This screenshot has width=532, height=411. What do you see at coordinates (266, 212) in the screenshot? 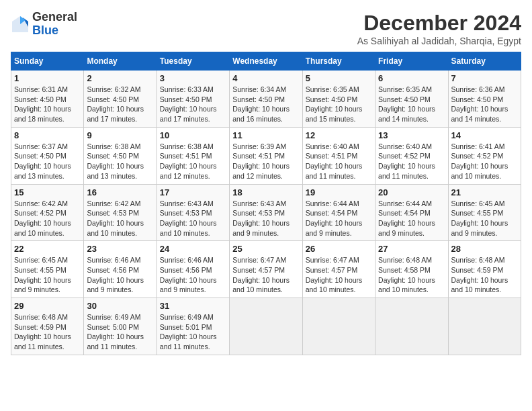
I see `calendar-cell: 18Sunrise: 6:43 AM Sunset: 4:53 PM Dayli…` at bounding box center [266, 212].